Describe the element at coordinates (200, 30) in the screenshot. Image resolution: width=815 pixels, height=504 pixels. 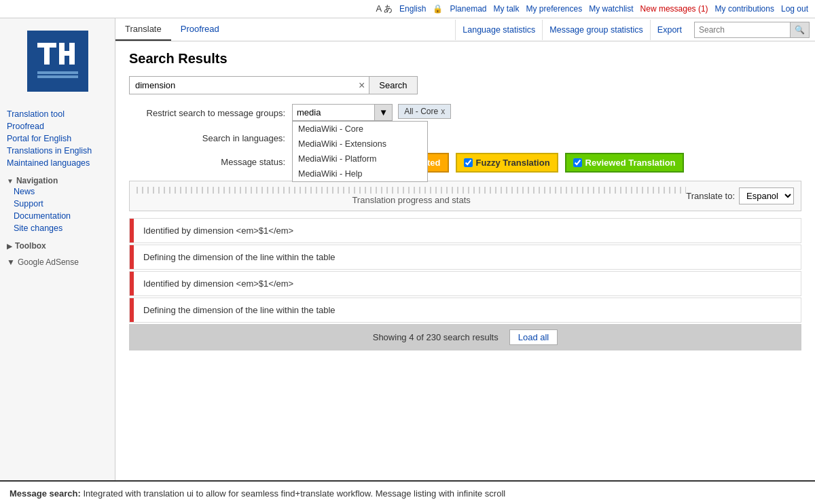
I see `tab-proofread: Proofread` at that location.